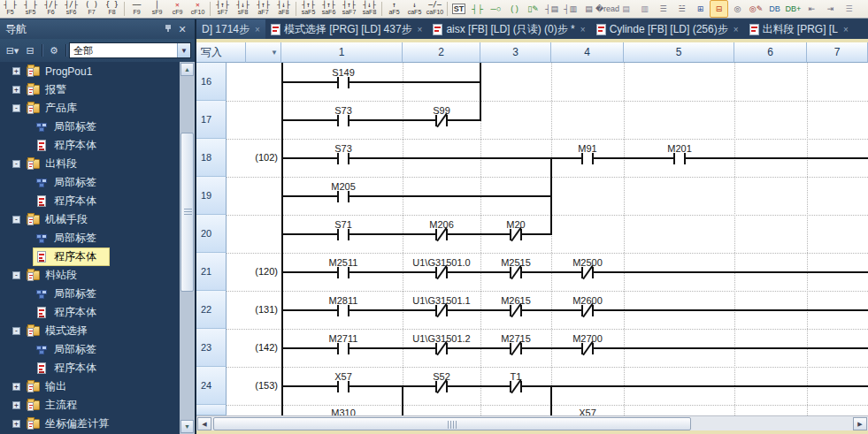 This screenshot has height=434, width=868. Describe the element at coordinates (343, 412) in the screenshot. I see `device-label: M310` at that location.